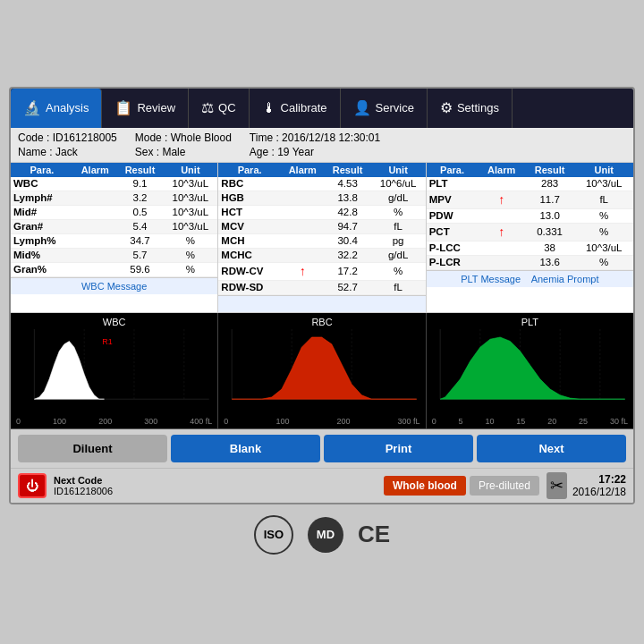 The image size is (644, 644). Describe the element at coordinates (550, 262) in the screenshot. I see `plt-result: 13.6` at that location.